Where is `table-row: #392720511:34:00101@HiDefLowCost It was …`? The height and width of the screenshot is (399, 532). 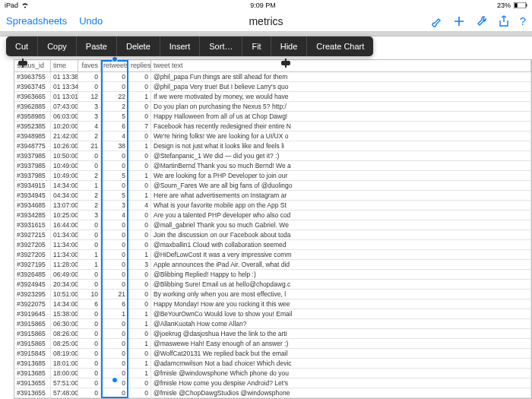
table-row: #392720511:34:00101@HiDefLowCost It was … is located at coordinates (273, 255).